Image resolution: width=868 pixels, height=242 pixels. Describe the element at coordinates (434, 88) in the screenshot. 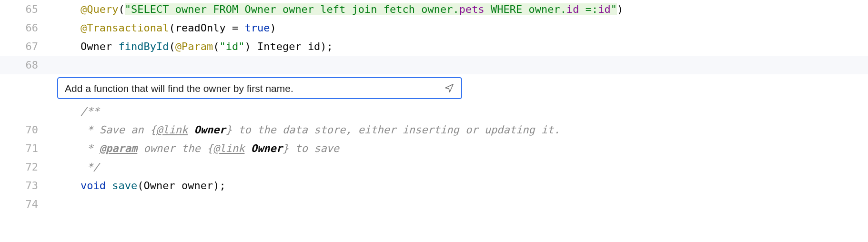

I see `inline-prompt-row: Add a function that will find the owner …` at that location.